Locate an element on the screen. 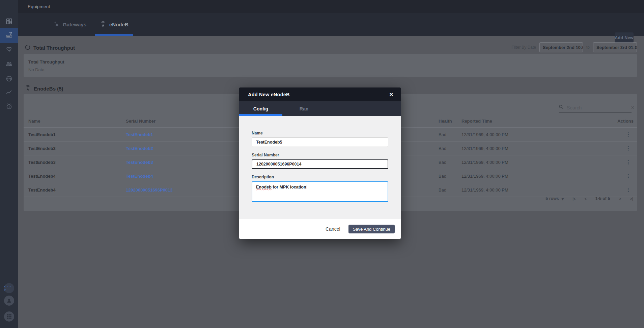 The image size is (644, 328). date-from-input: September 2nd 10:02 is located at coordinates (561, 47).